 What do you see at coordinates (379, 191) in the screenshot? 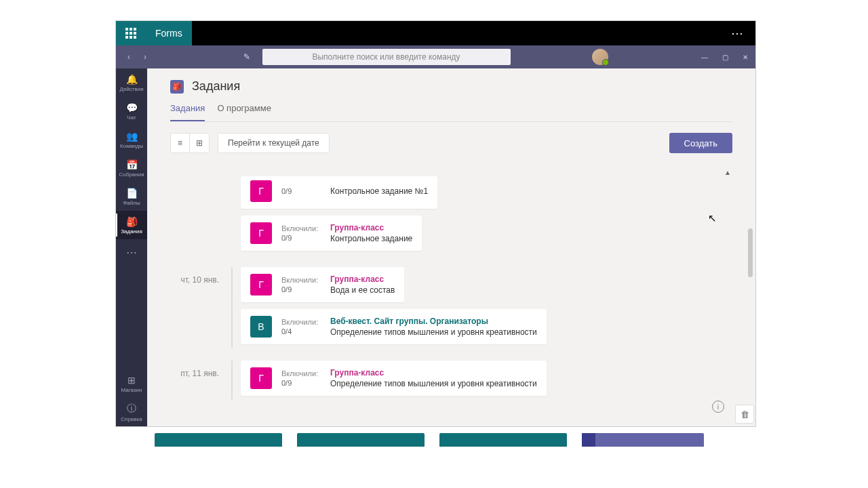
I see `assignment-title: Контрольное задание №1` at bounding box center [379, 191].